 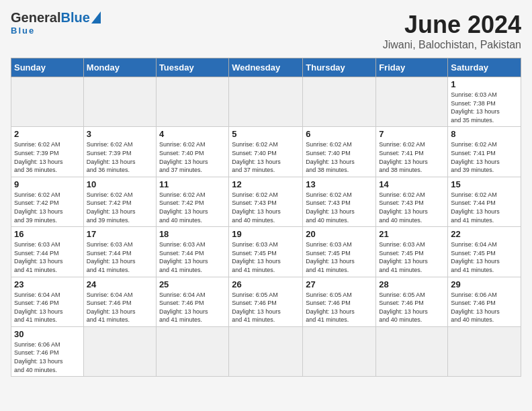 What do you see at coordinates (484, 134) in the screenshot?
I see `day-number: 8` at bounding box center [484, 134].